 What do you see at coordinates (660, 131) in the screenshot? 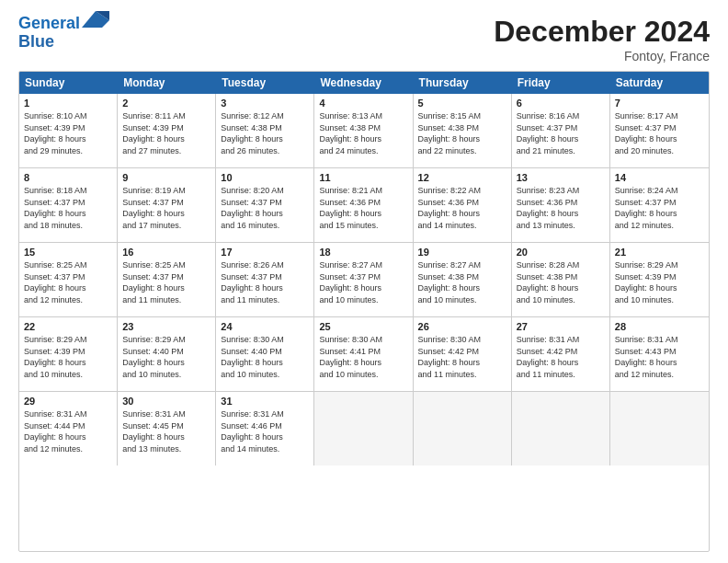
I see `cal-cell-0-6: 7Sunrise: 8:17 AM Sunset: 4:37 PM Daylig…` at bounding box center [660, 131].